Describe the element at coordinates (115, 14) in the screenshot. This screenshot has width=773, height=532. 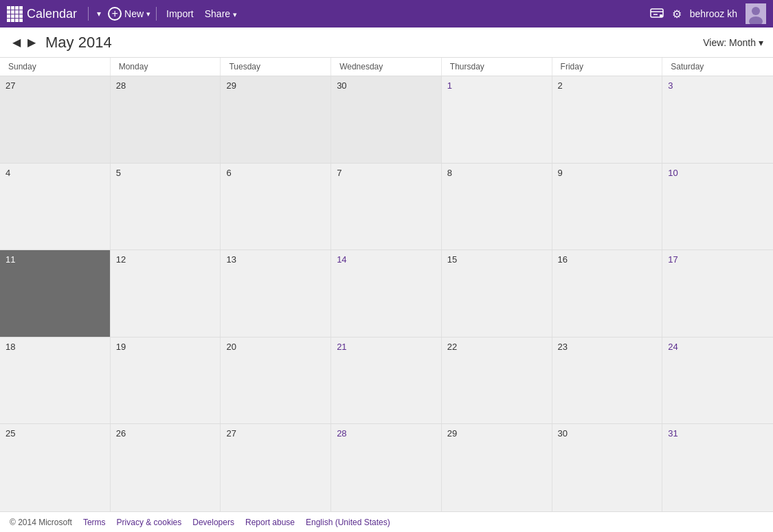
I see `plus-icon: +` at that location.